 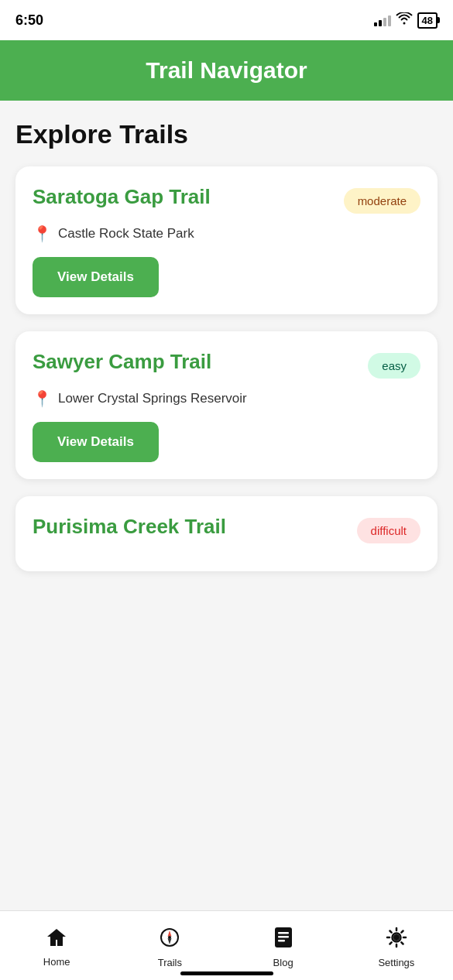 I want to click on home-indicator, so click(x=227, y=974).